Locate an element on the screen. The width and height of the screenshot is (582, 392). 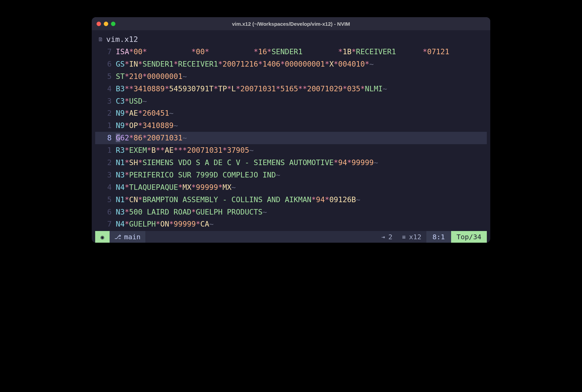
line-content: N3*PERIFERICO SUR 7999D COMPLEJO IND~ is located at coordinates (301, 175).